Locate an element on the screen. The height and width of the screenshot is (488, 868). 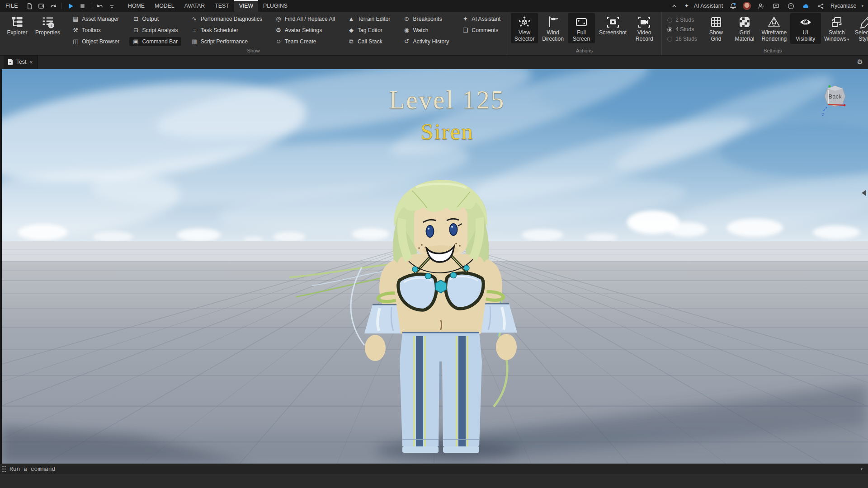
open-file-icon is located at coordinates (41, 6).